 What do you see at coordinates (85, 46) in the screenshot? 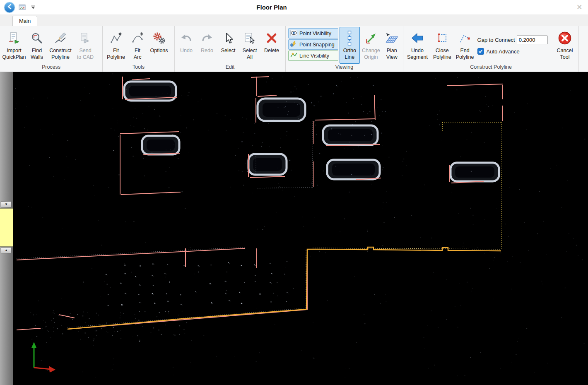
I see `send-to-cad-button: Sendto CAD` at bounding box center [85, 46].